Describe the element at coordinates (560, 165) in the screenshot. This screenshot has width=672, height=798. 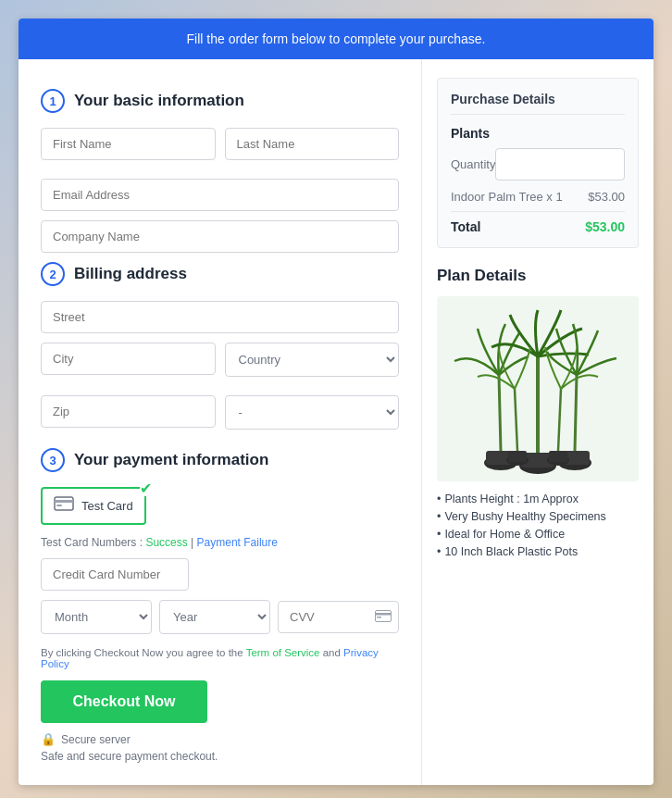
I see `quantity-input: 1` at that location.